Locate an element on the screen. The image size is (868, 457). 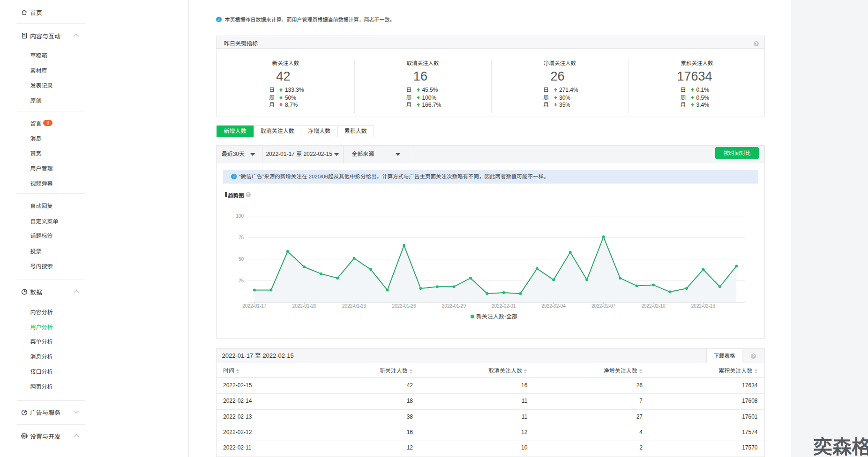
svg-text: 2022-02-13 is located at coordinates (703, 306).